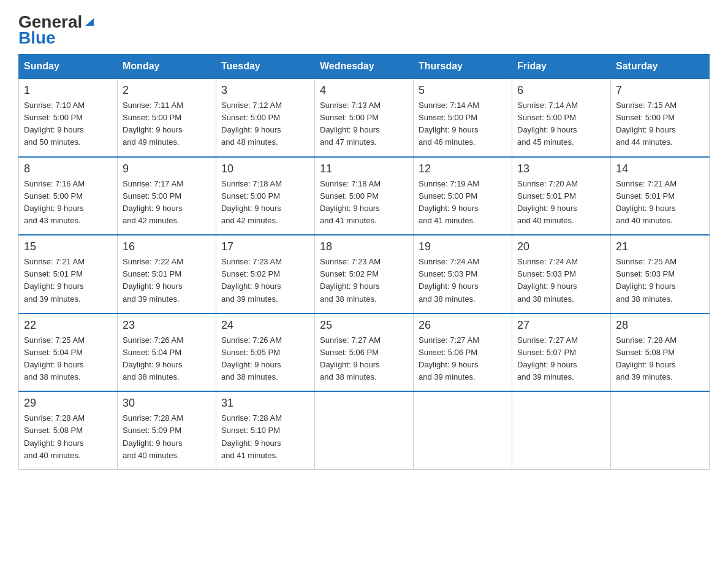  I want to click on day-info: Sunrise: 7:10 AM Sunset: 5:00 PM Dayligh…, so click(68, 124).